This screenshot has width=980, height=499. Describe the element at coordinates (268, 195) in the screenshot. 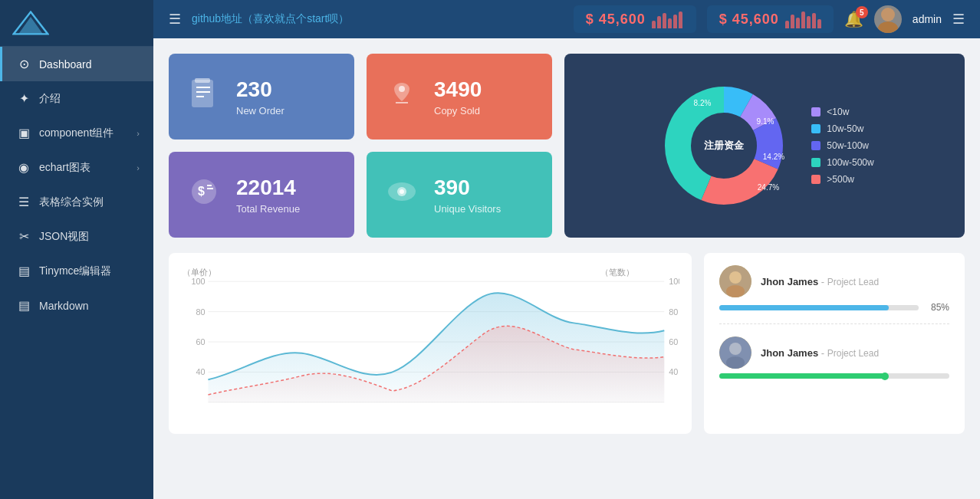

I see `revenue-body: 22014 Total Revenue` at that location.